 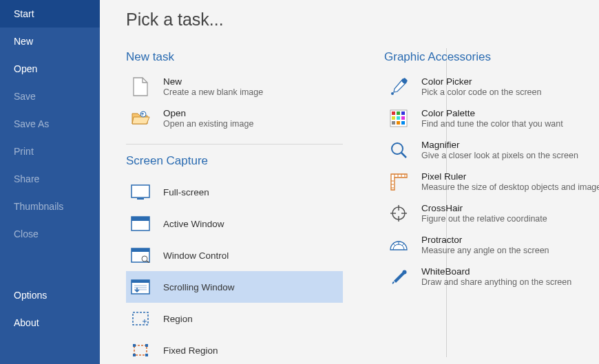 What do you see at coordinates (140, 87) in the screenshot?
I see `new-file-icon` at bounding box center [140, 87].